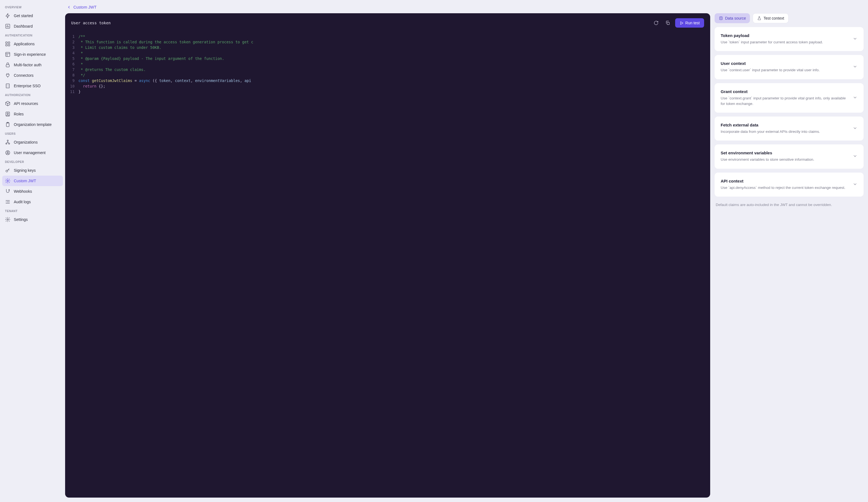 The image size is (868, 502). I want to click on sidebar-item-label: Custom JWT, so click(25, 181).